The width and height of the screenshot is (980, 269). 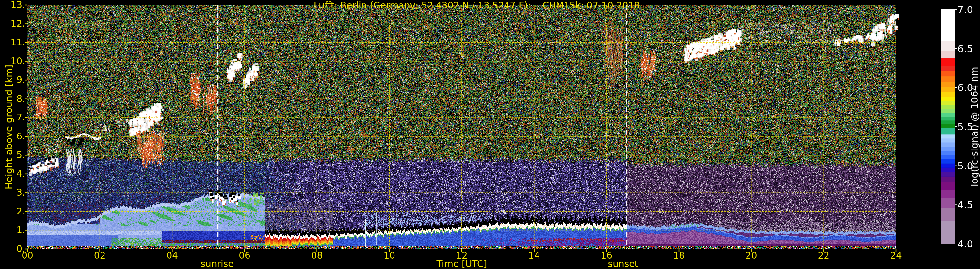 What do you see at coordinates (245, 256) in the screenshot?
I see `x-tick-label: 06` at bounding box center [245, 256].